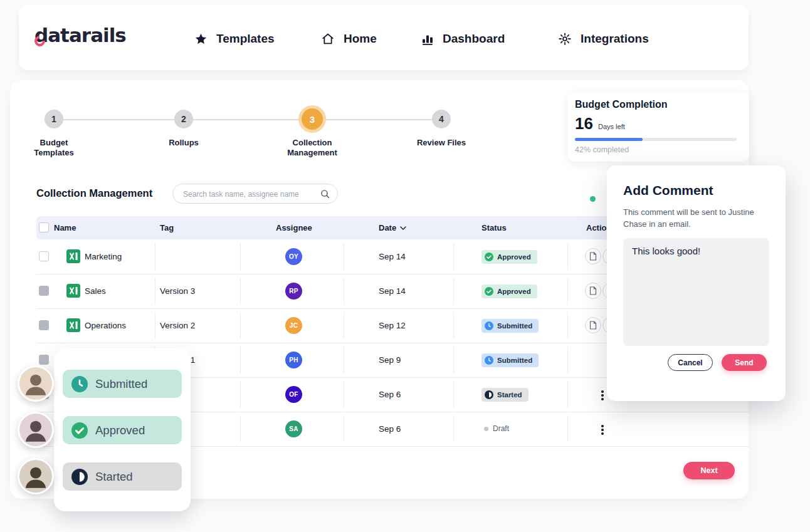 This screenshot has height=532, width=810. I want to click on days-left-value: 16, so click(584, 124).